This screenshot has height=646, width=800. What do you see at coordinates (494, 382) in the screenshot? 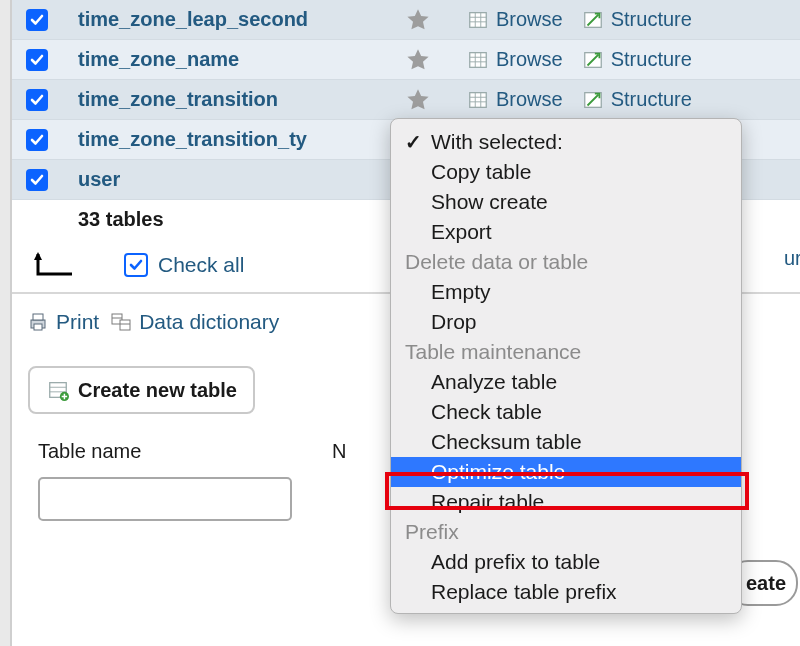
I see `dd-label: Analyze table` at bounding box center [494, 382].